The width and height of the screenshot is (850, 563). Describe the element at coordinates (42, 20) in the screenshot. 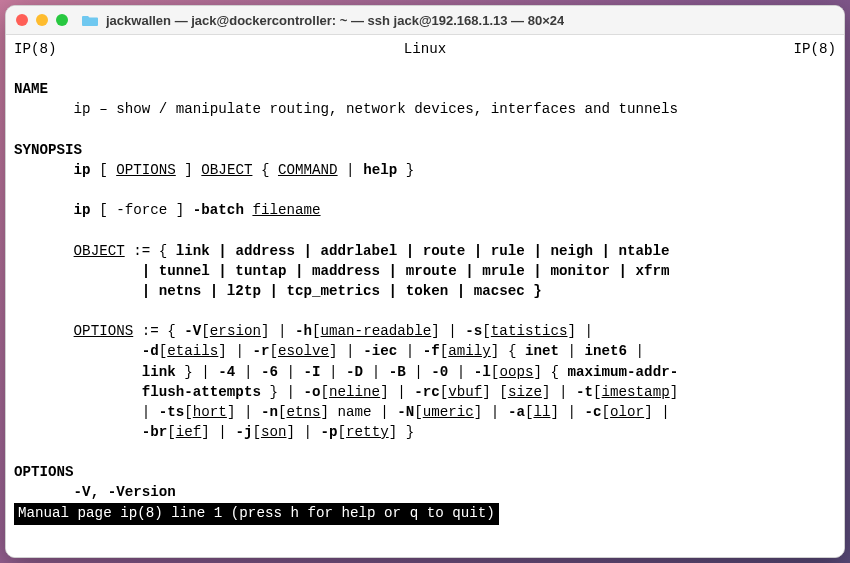

I see `minimize-button` at that location.